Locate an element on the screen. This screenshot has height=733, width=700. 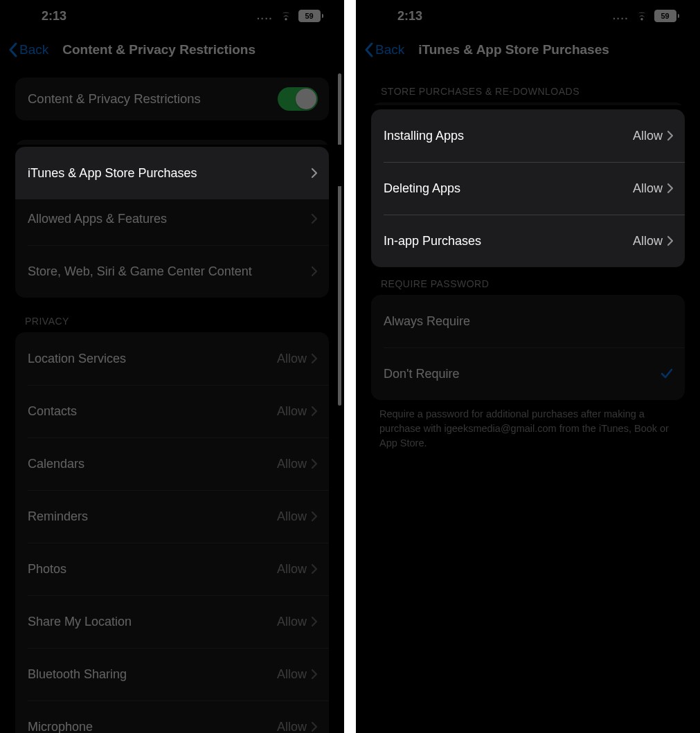
navbar: Back Content & Privacy Restrictions is located at coordinates (172, 50).